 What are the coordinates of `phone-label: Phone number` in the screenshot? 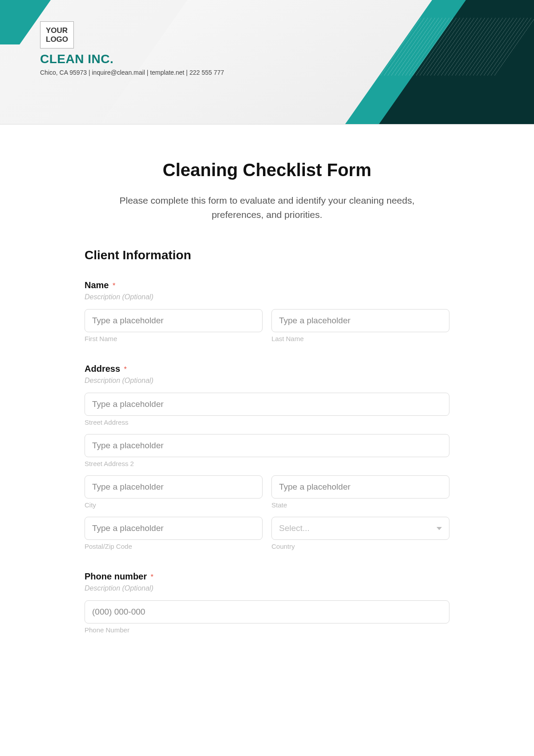 It's located at (116, 576).